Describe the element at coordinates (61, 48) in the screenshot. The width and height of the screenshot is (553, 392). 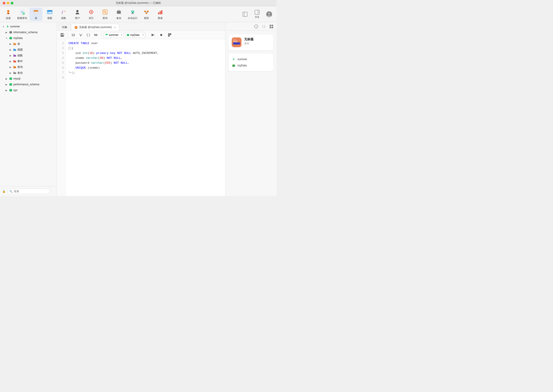
I see `line-num-2: 2` at that location.